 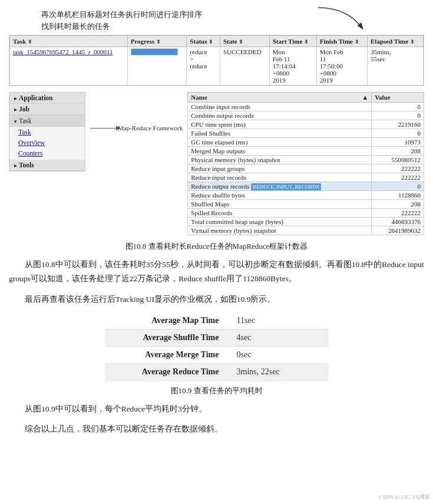 I want to click on nav-overview: Overview, so click(x=47, y=143).